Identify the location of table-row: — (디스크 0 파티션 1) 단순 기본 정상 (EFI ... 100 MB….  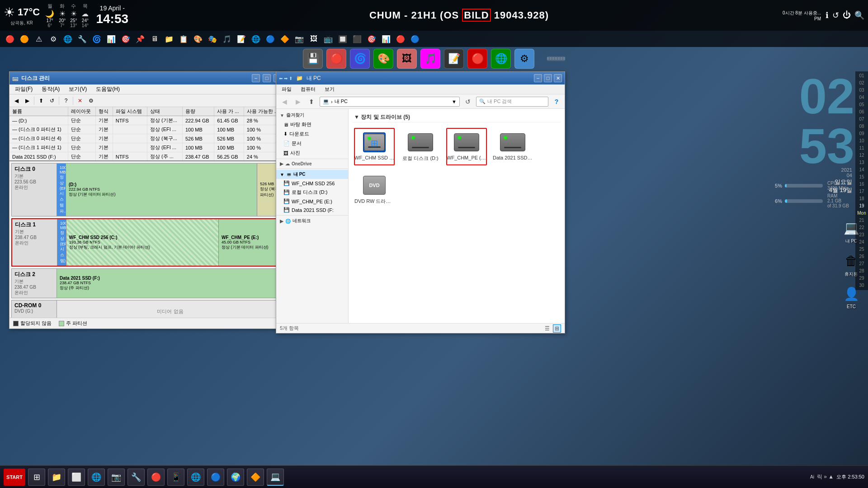
(147, 130).